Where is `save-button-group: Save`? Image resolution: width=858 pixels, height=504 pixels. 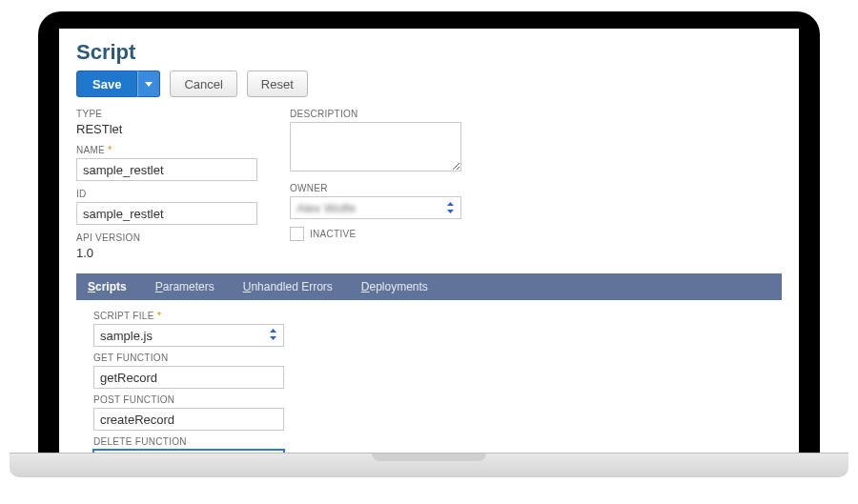 save-button-group: Save is located at coordinates (118, 84).